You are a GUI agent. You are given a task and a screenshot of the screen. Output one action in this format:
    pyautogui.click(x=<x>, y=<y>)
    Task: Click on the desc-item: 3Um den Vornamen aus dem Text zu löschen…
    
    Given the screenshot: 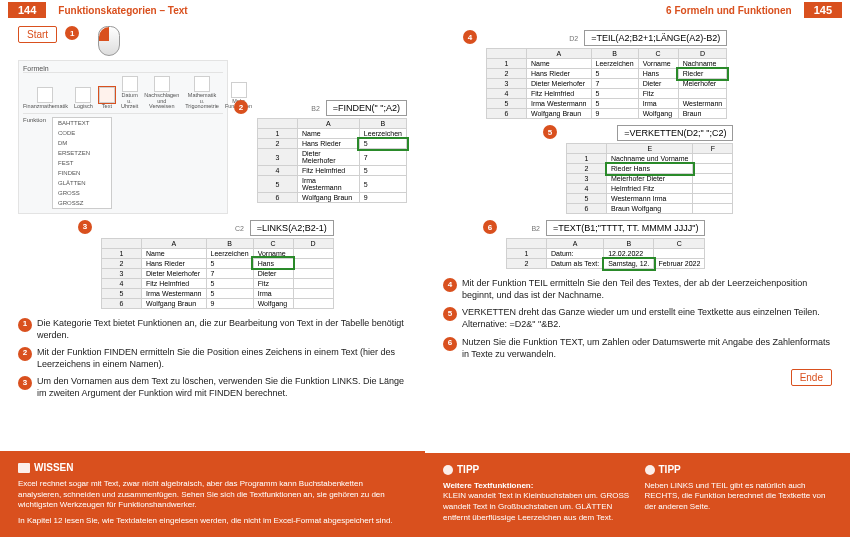 What is the action you would take?
    pyautogui.click(x=212, y=387)
    